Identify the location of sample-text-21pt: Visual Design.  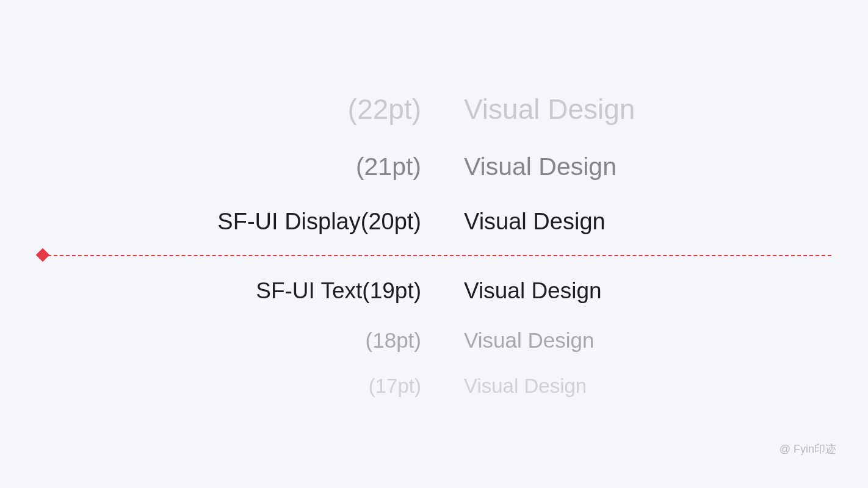
(540, 167).